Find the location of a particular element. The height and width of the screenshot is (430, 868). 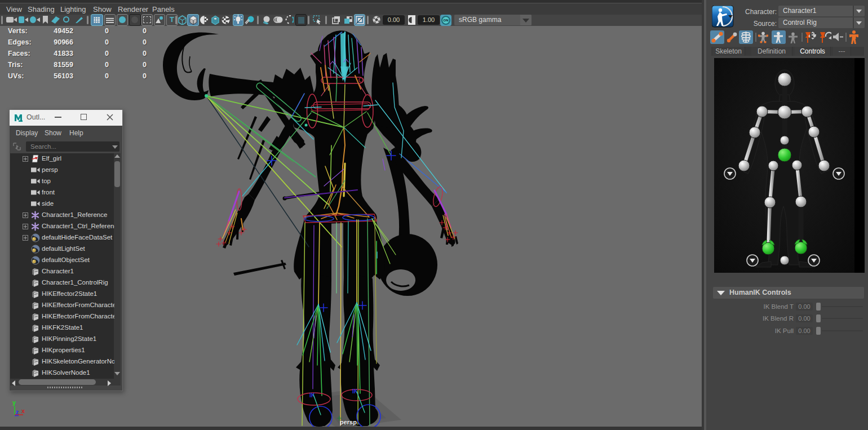

svg-text: z is located at coordinates (17, 413).